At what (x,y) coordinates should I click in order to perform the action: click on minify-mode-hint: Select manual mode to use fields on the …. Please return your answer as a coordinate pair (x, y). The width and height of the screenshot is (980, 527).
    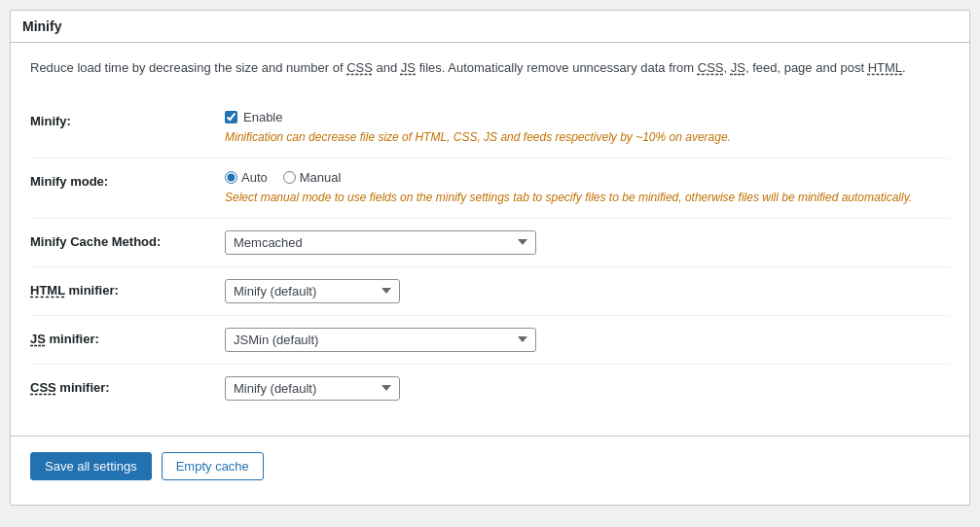
    Looking at the image, I should click on (588, 197).